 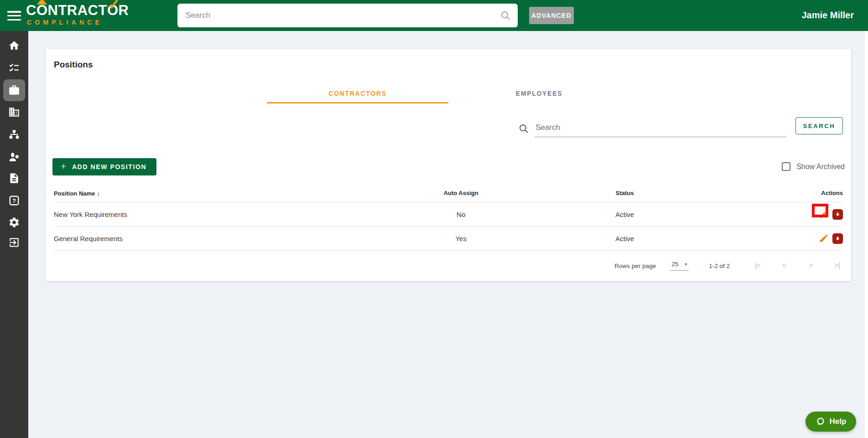 I want to click on add-new-position-label: ADD NEW POSITION, so click(x=109, y=167).